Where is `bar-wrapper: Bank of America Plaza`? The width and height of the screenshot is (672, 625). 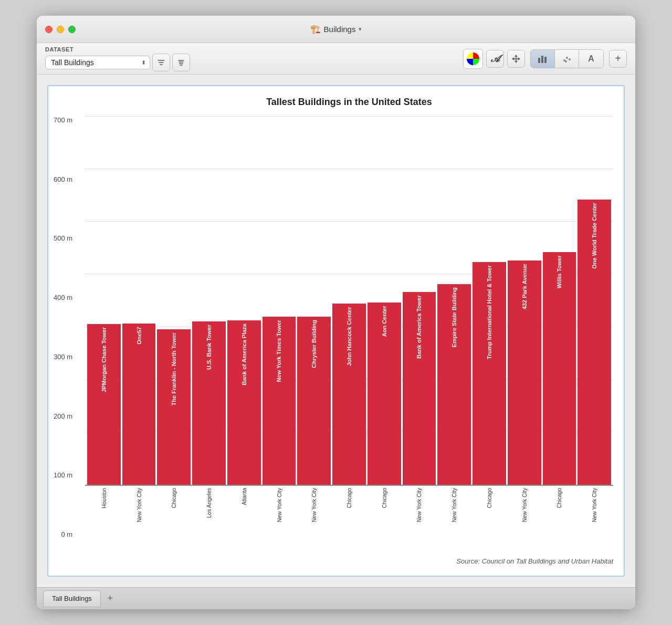 bar-wrapper: Bank of America Plaza is located at coordinates (244, 300).